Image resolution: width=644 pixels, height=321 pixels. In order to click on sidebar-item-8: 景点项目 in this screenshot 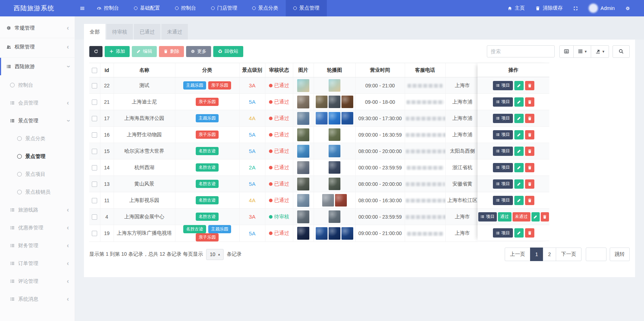, I will do `click(37, 174)`.